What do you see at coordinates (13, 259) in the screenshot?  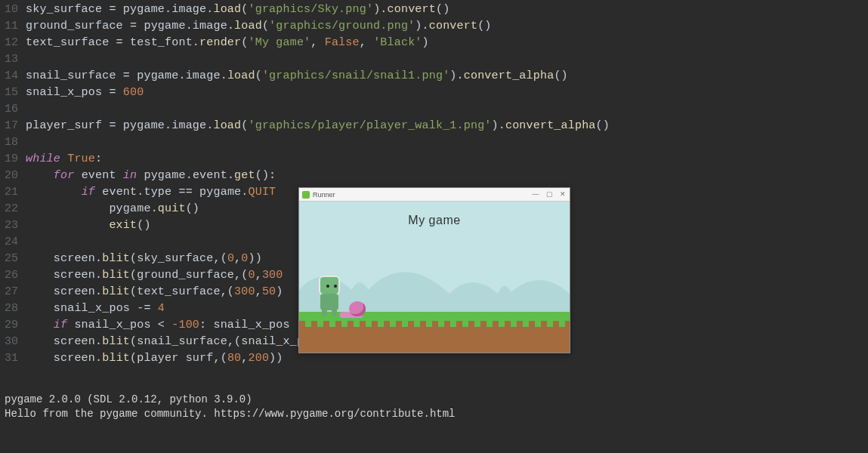 I see `line-number: 25` at bounding box center [13, 259].